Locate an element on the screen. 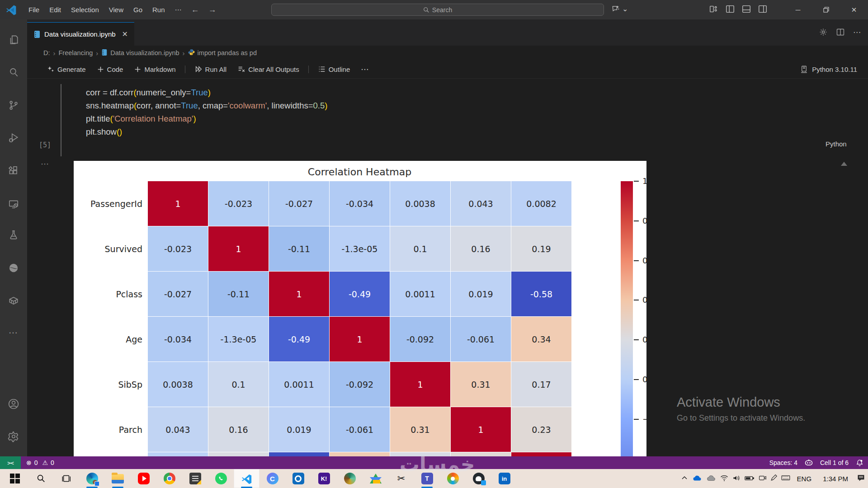  activitybar-containers-icon is located at coordinates (14, 300).